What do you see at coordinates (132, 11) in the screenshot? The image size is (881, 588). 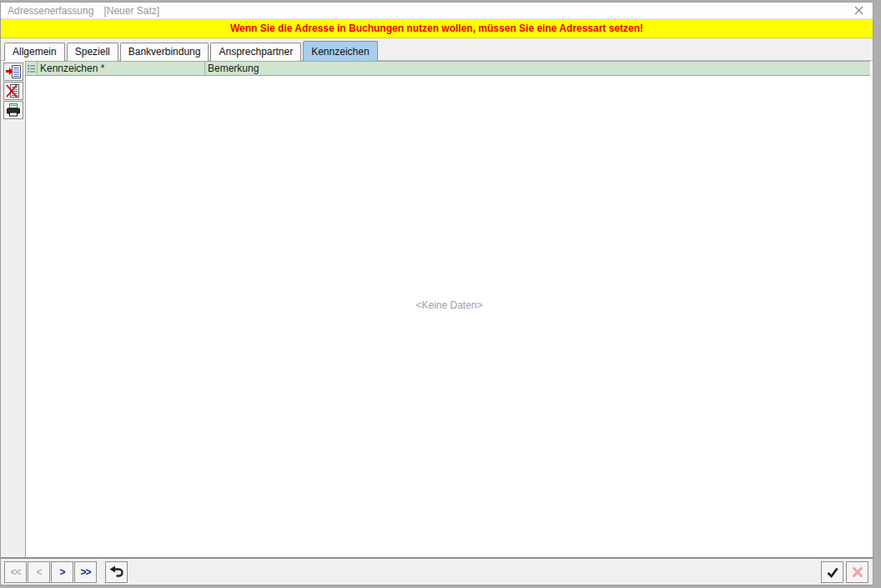 I see `record-state-label: [Neuer Satz]` at bounding box center [132, 11].